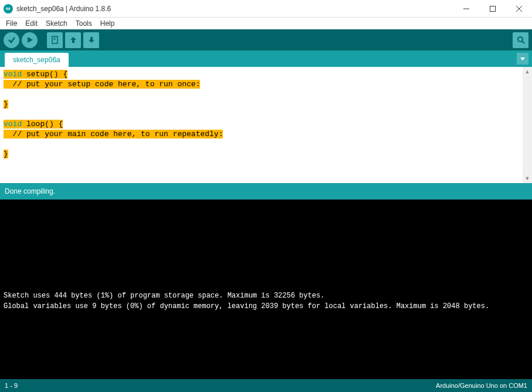  I want to click on verify-button, so click(12, 40).